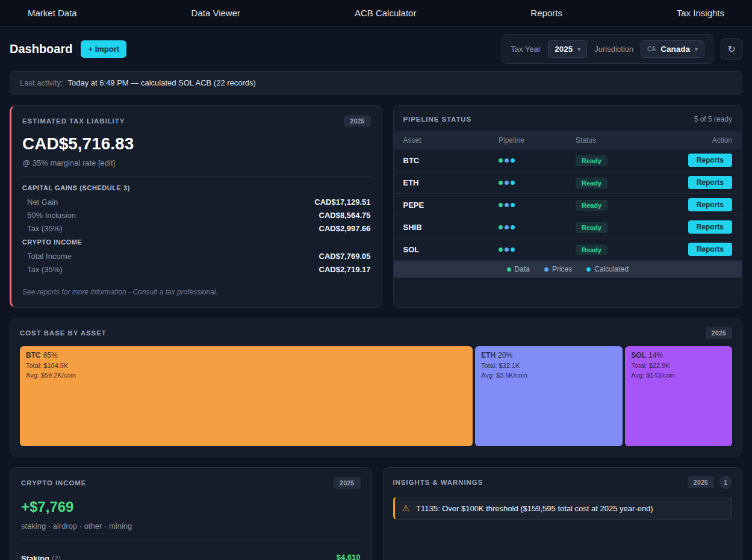  I want to click on calculated-dot-icon, so click(589, 270).